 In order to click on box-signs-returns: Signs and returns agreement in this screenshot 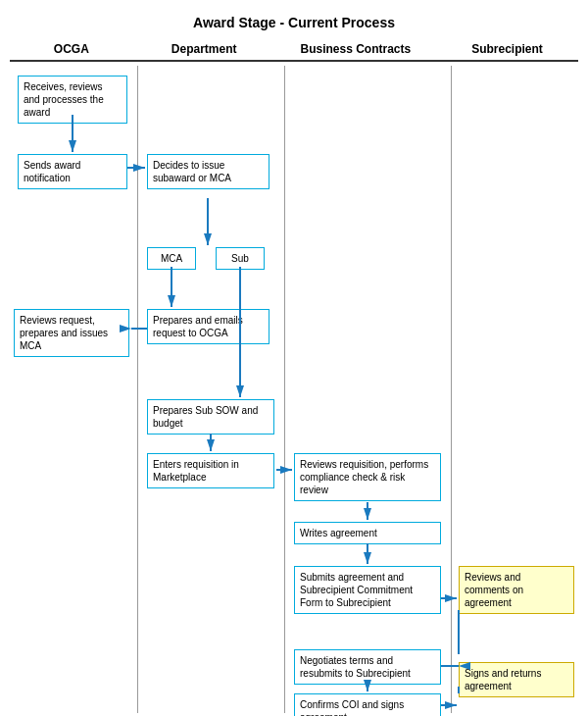, I will do `click(516, 680)`.